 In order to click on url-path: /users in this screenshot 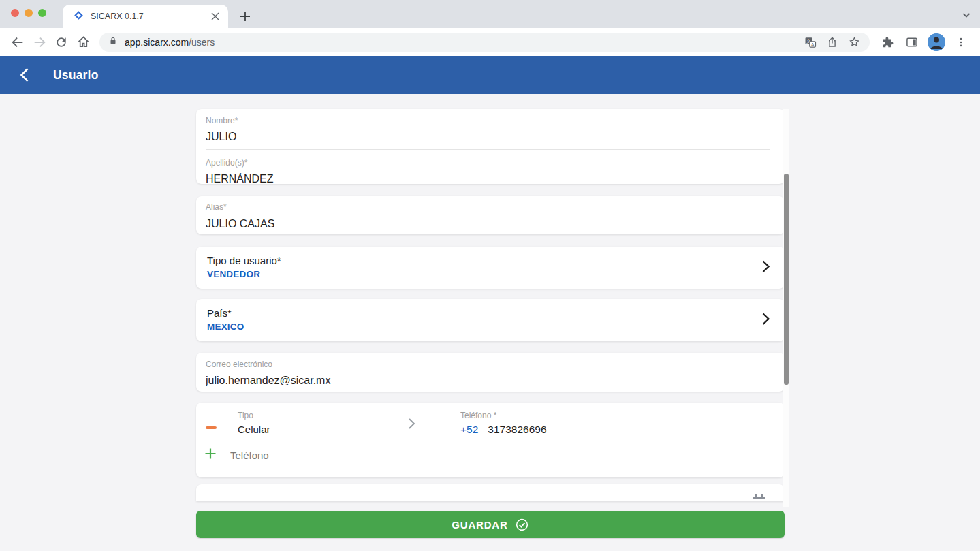, I will do `click(202, 42)`.